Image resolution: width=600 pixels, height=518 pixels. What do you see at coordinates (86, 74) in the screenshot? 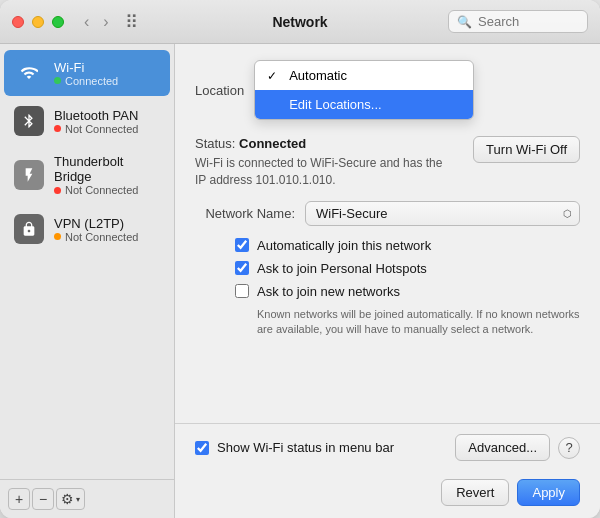
I see `wifi-info: Wi-Fi Connected` at bounding box center [86, 74].